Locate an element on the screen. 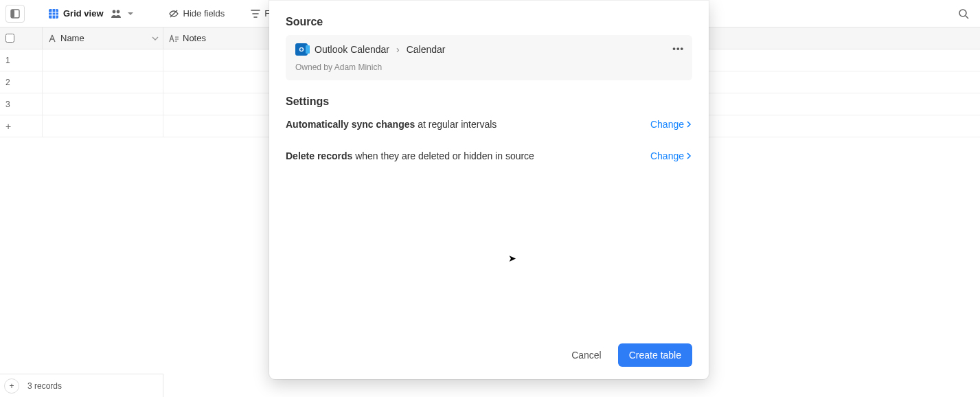 Image resolution: width=980 pixels, height=397 pixels. modal-footer: Cancel Create table is located at coordinates (489, 356).